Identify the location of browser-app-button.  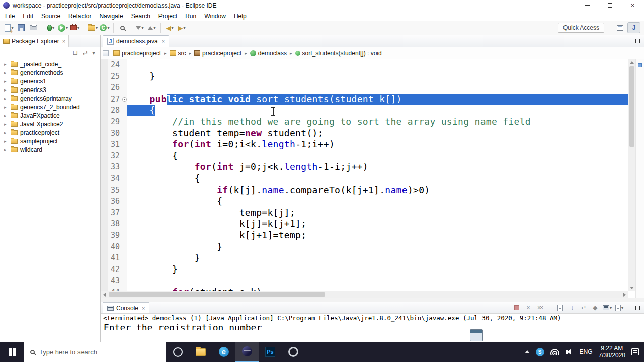
(293, 352).